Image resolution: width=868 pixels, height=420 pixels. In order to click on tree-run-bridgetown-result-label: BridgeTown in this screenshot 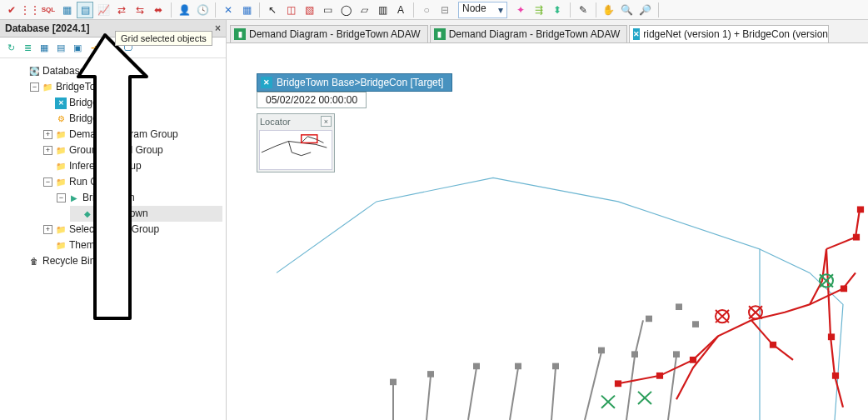, I will do `click(122, 213)`.